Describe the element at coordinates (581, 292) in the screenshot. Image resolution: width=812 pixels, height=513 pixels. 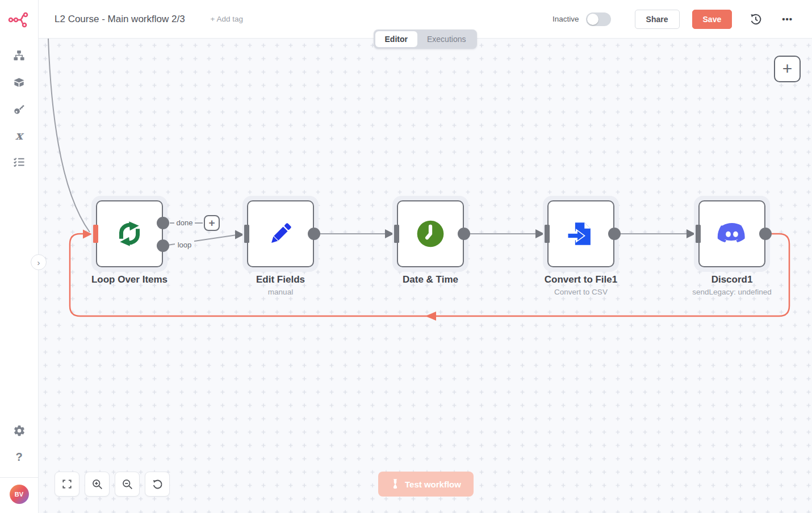
I see `node-subtitle: Convert to CSV` at that location.